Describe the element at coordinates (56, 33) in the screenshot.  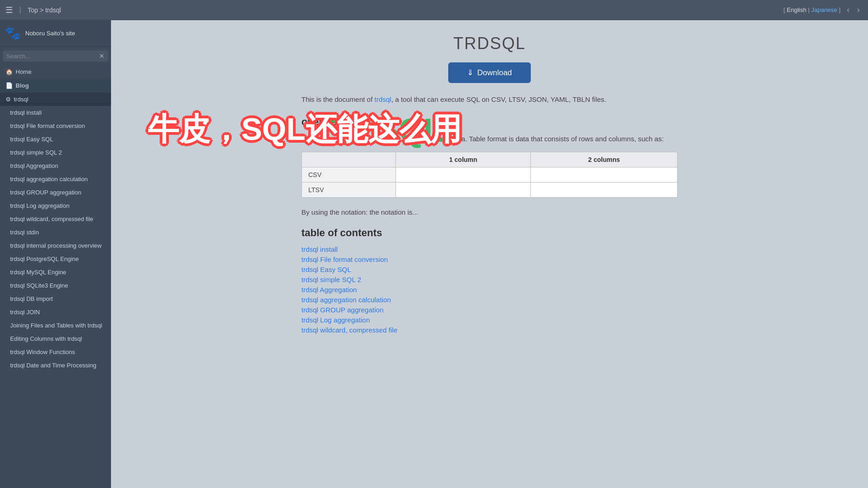
I see `sidebar-header: 🐾 Noboru Saito's site` at that location.